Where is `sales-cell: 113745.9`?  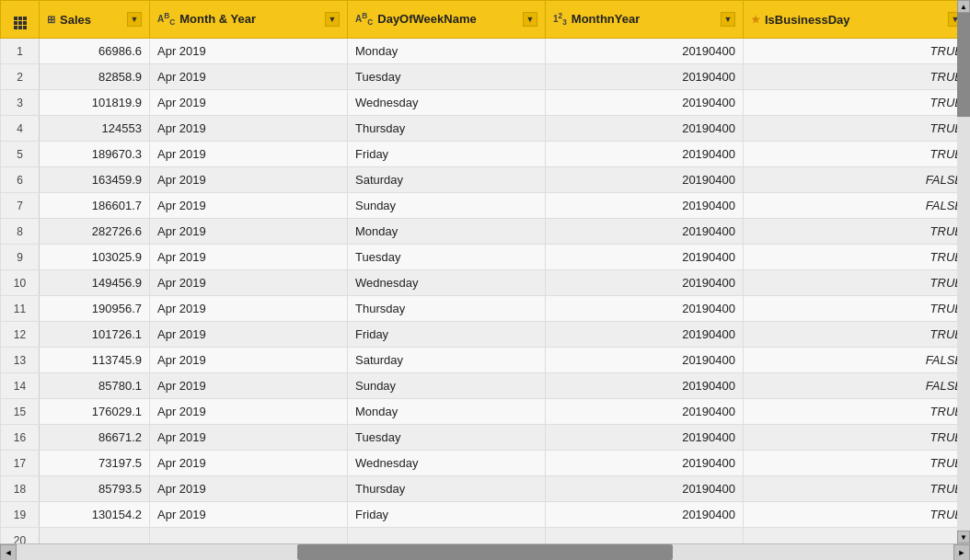 sales-cell: 113745.9 is located at coordinates (95, 360).